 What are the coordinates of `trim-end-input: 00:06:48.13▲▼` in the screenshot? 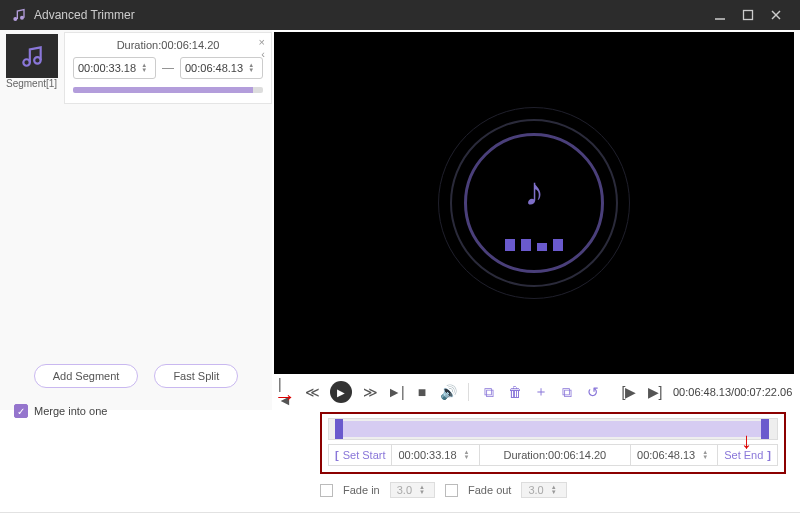 It's located at (674, 455).